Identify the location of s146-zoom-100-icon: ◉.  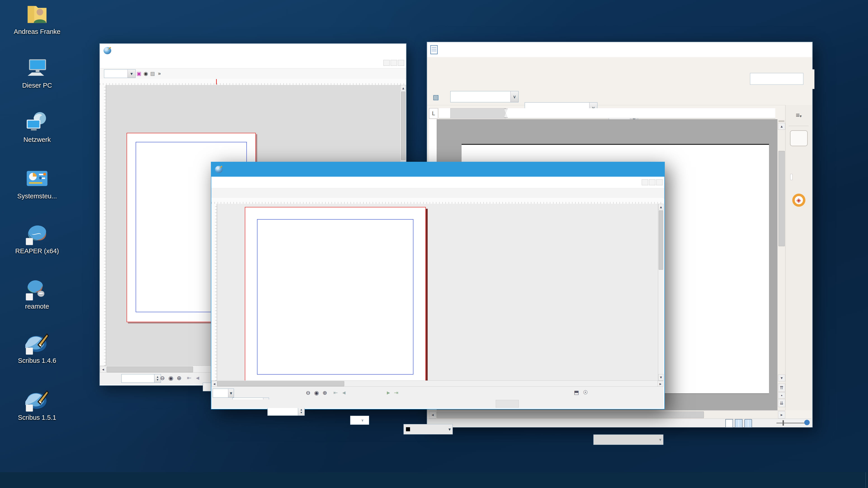
(317, 393).